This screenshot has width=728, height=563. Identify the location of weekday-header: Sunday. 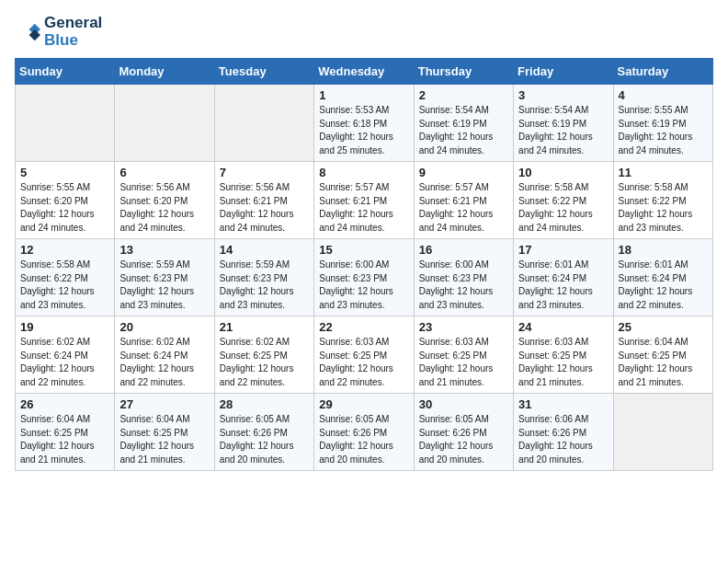
(65, 72).